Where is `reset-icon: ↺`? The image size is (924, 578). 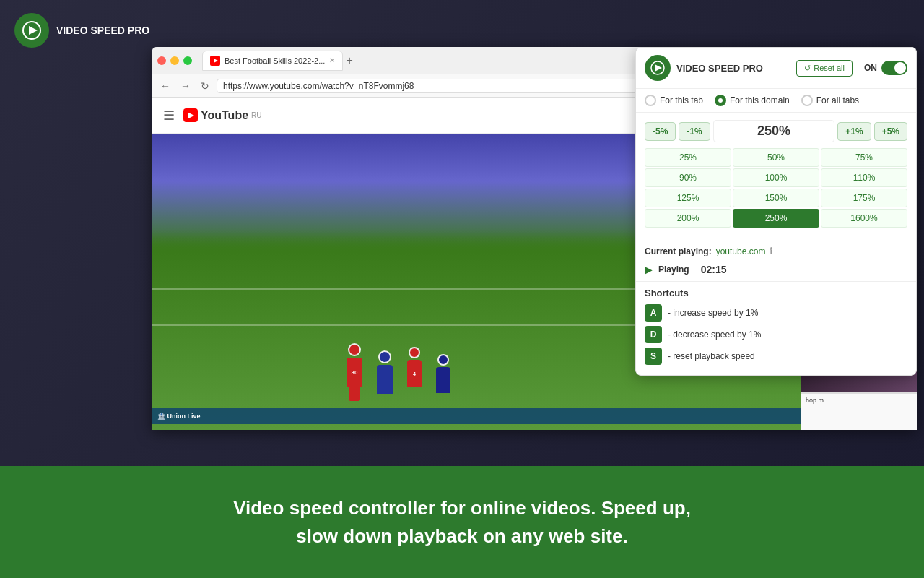 reset-icon: ↺ is located at coordinates (807, 68).